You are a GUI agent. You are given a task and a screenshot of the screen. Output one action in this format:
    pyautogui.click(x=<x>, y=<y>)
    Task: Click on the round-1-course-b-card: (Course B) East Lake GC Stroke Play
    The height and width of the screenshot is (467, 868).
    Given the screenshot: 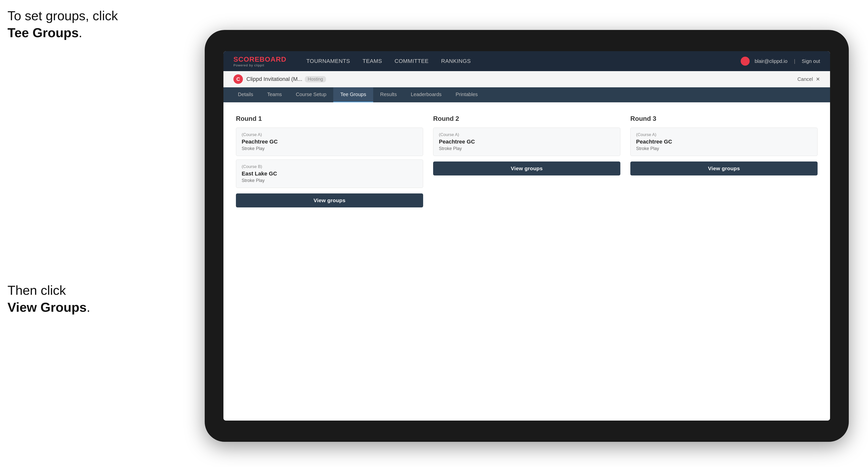 What is the action you would take?
    pyautogui.click(x=330, y=174)
    